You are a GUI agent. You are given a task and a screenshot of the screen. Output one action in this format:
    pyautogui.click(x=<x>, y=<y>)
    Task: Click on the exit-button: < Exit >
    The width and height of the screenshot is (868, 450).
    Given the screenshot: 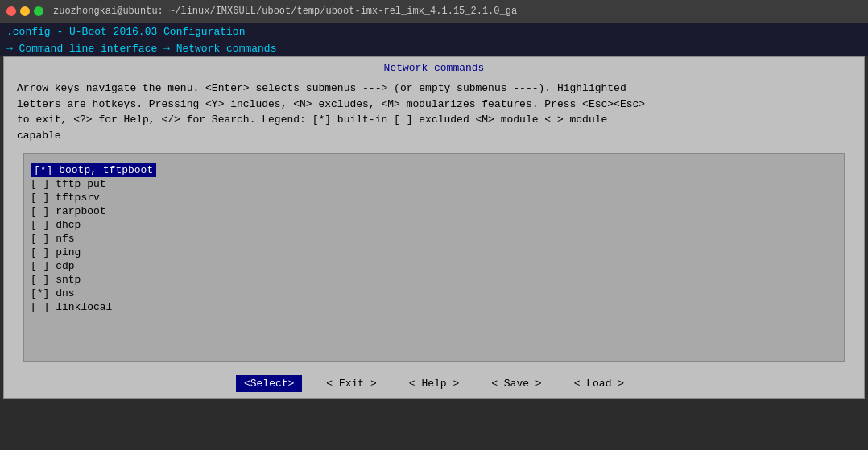 What is the action you would take?
    pyautogui.click(x=351, y=383)
    